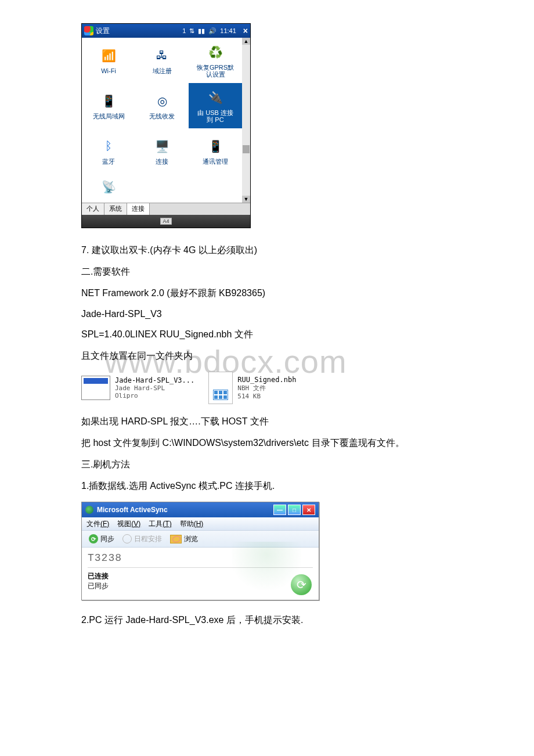 Image resolution: width=534 pixels, height=756 pixels. What do you see at coordinates (184, 31) in the screenshot?
I see `tray-number: 1` at bounding box center [184, 31].